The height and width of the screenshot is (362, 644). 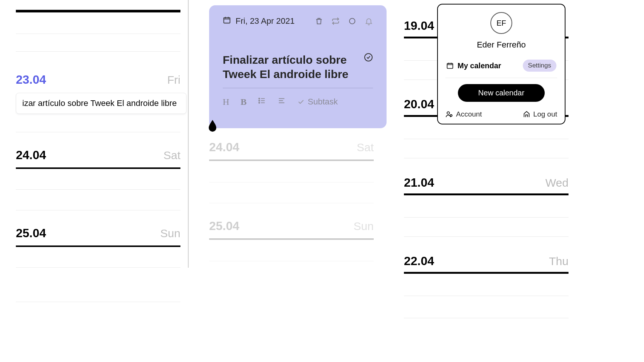 What do you see at coordinates (188, 134) in the screenshot?
I see `column-divider` at bounding box center [188, 134].